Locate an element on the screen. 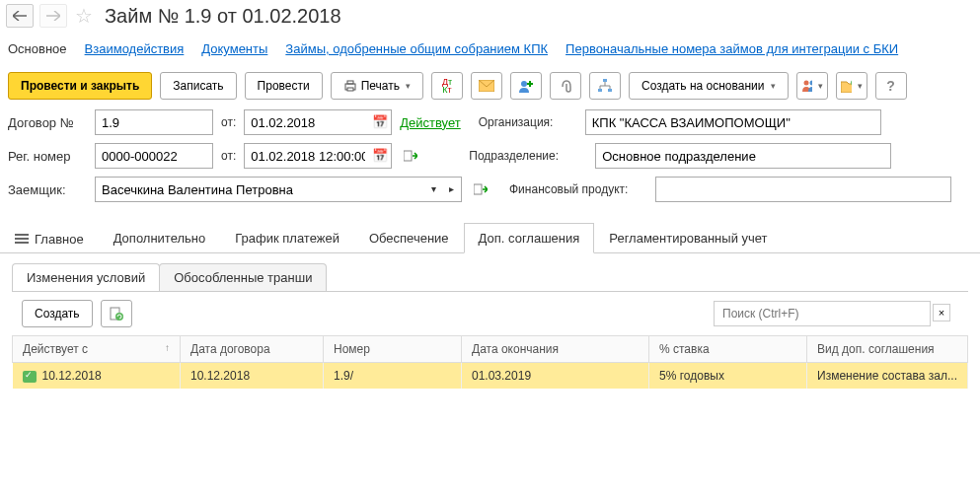 This screenshot has width=980, height=499. dtkt-icon: ДтКт is located at coordinates (447, 86).